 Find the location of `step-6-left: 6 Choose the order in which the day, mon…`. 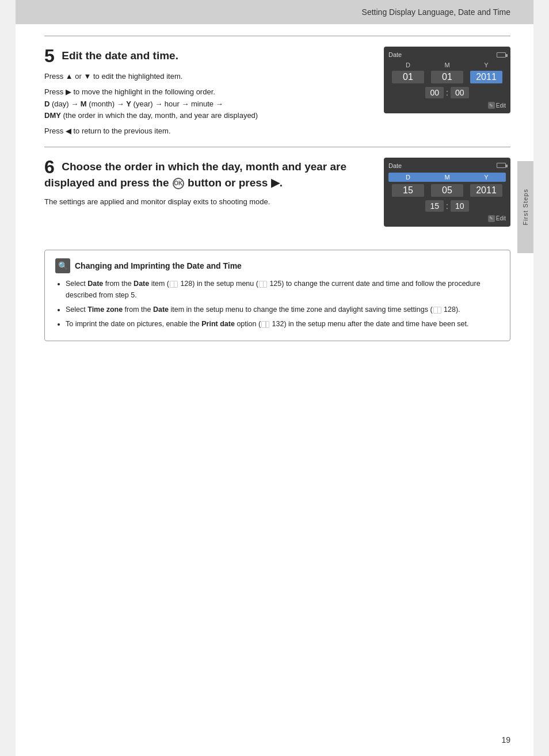

step-6-left: 6 Choose the order in which the day, mon… is located at coordinates (208, 184).